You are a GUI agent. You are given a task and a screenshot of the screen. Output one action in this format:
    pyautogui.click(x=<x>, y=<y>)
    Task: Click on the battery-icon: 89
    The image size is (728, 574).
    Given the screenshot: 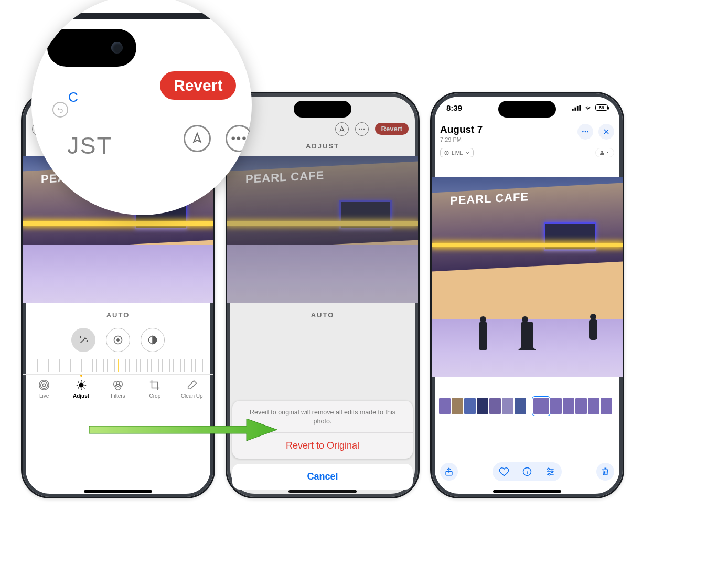 What is the action you would take?
    pyautogui.click(x=602, y=108)
    